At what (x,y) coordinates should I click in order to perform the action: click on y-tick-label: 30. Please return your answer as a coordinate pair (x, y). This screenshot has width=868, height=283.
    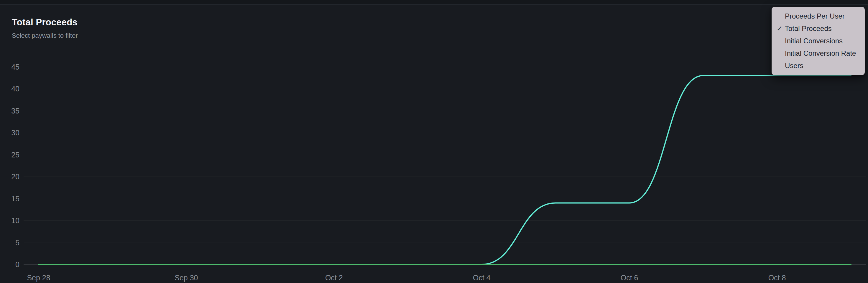
    Looking at the image, I should click on (11, 133).